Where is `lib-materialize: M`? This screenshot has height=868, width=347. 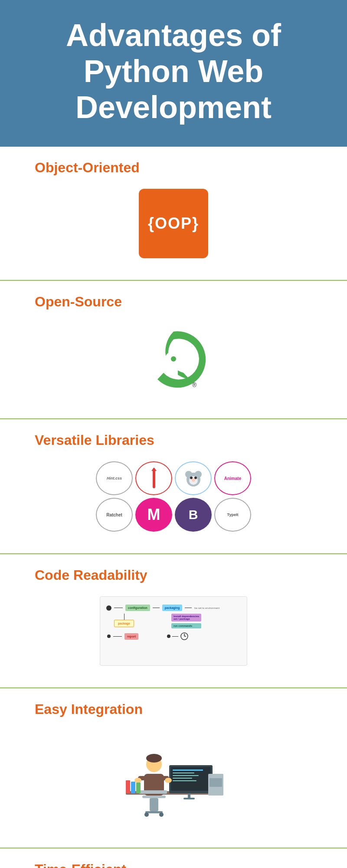 lib-materialize: M is located at coordinates (154, 515).